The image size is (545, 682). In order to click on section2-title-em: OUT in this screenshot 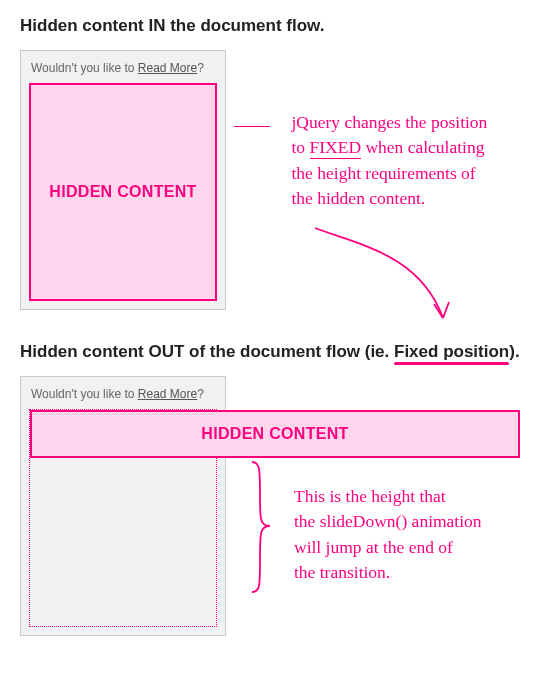, I will do `click(166, 352)`.